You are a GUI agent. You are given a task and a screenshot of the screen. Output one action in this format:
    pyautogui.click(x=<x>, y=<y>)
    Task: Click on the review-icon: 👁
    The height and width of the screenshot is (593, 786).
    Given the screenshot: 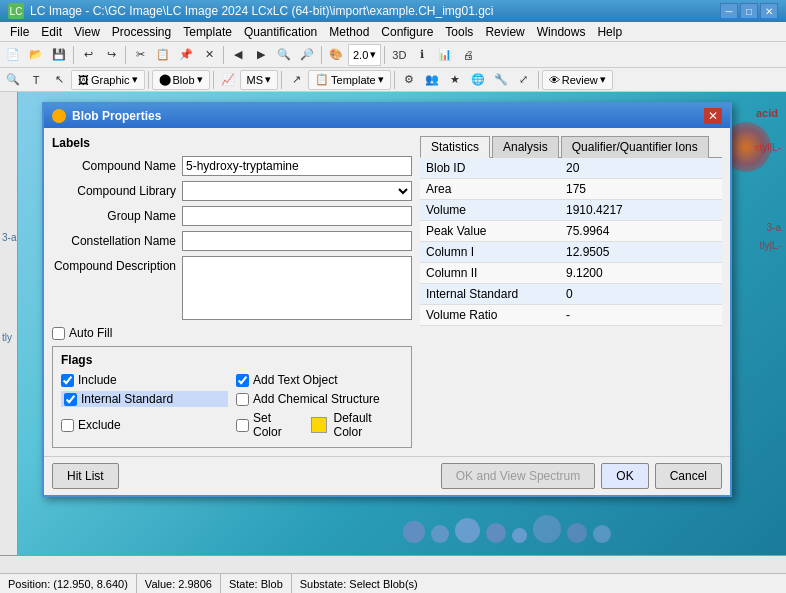 What is the action you would take?
    pyautogui.click(x=554, y=80)
    